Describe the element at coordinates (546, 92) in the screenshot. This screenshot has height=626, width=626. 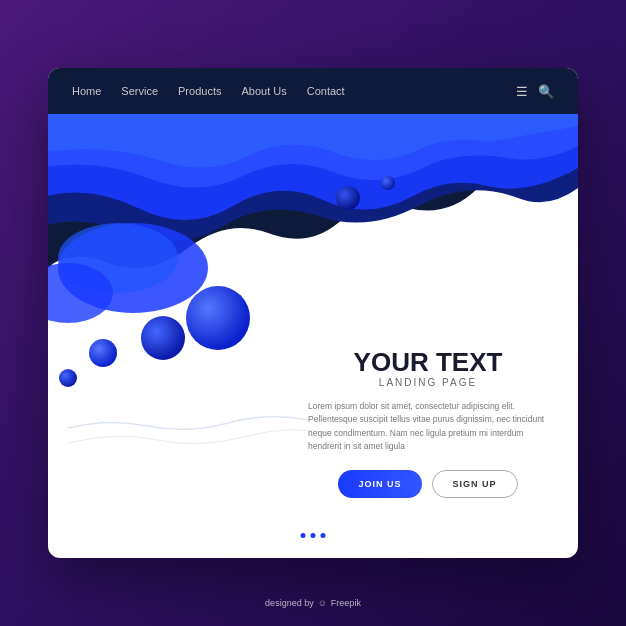
I see `search-icon: 🔍` at that location.